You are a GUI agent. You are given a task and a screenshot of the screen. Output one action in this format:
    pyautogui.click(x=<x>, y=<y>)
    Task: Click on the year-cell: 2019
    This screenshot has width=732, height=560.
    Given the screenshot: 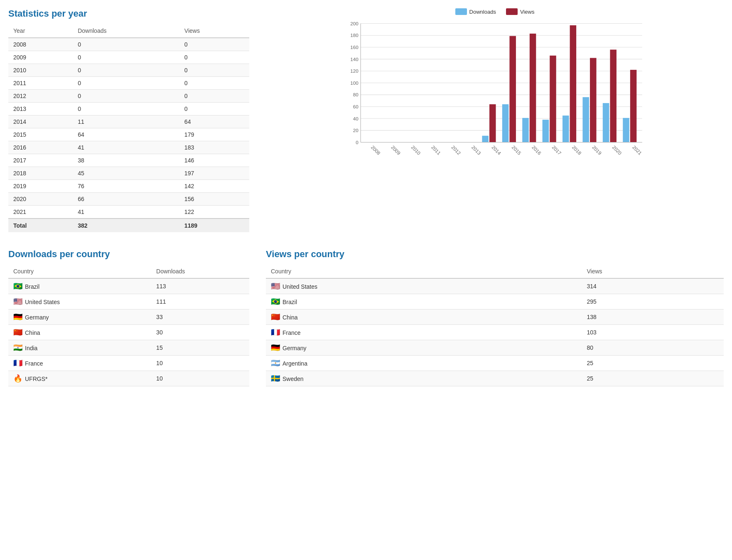 What is the action you would take?
    pyautogui.click(x=41, y=186)
    